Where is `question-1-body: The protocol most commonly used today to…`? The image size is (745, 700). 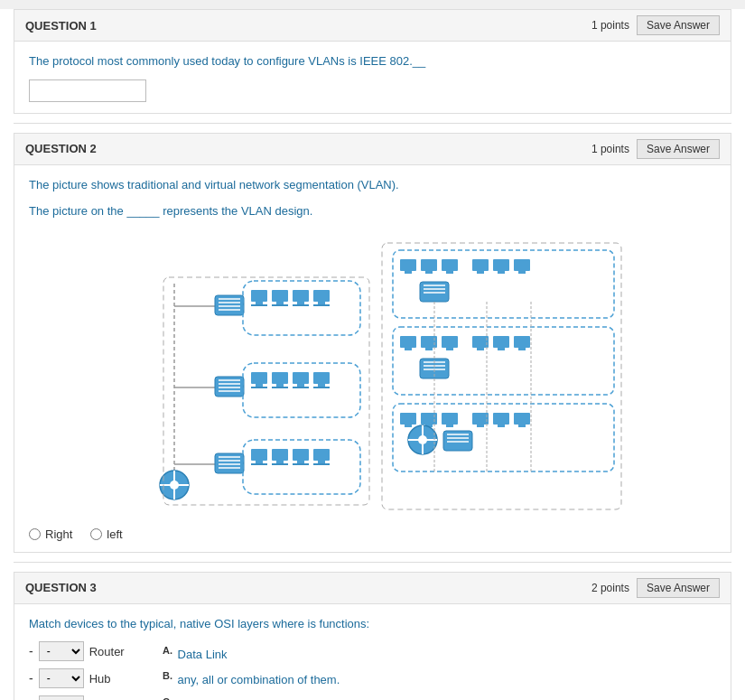 question-1-body: The protocol most commonly used today to… is located at coordinates (372, 78).